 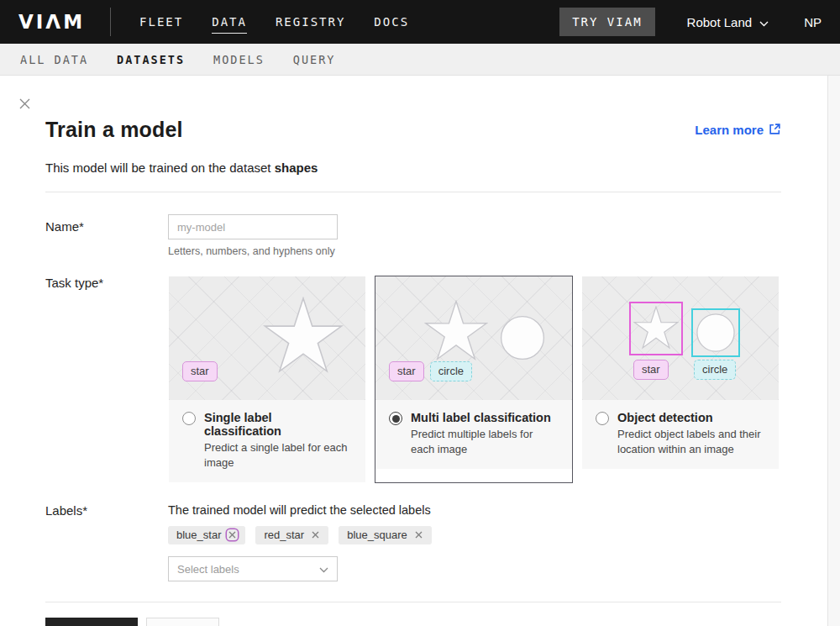 I want to click on name-row: Name* Letters, numbers, and hyphens only, so click(x=413, y=235).